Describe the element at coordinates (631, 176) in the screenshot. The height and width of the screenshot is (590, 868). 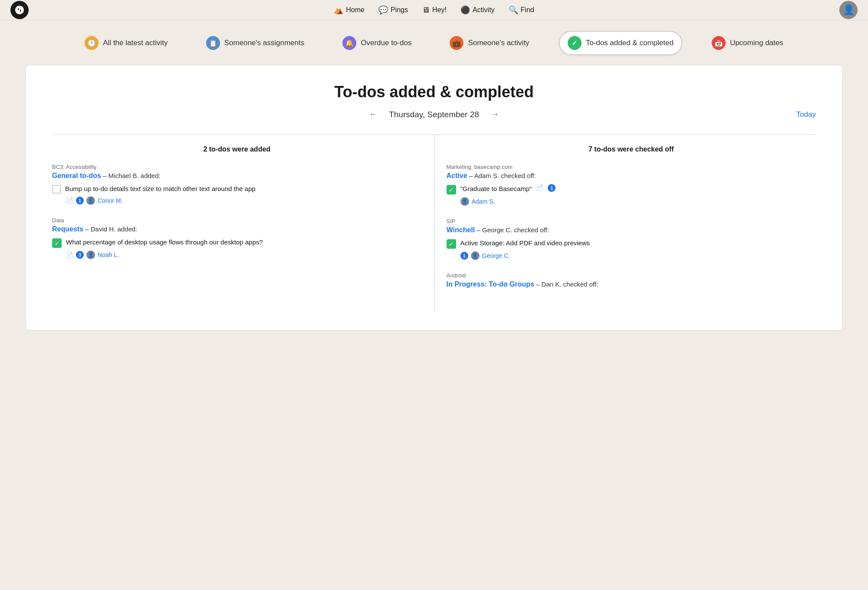
I see `todo-checked-by-1: Active – Adam S. checked off:` at that location.